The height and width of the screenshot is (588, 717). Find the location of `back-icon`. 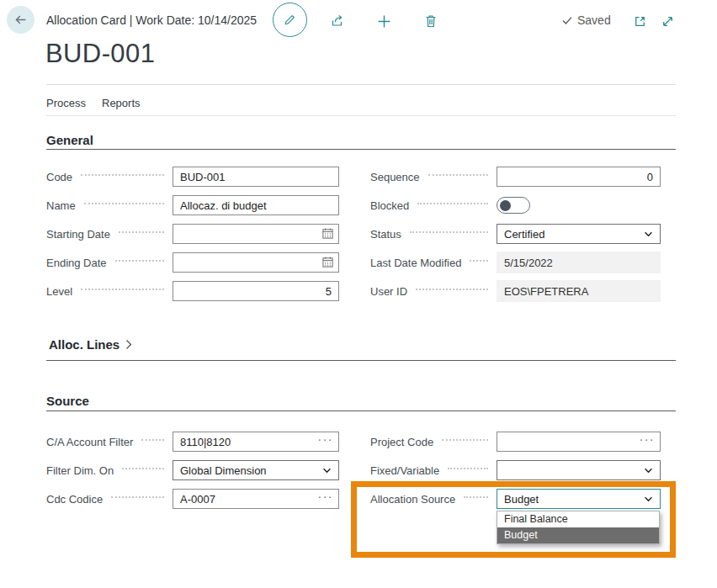

back-icon is located at coordinates (20, 20).